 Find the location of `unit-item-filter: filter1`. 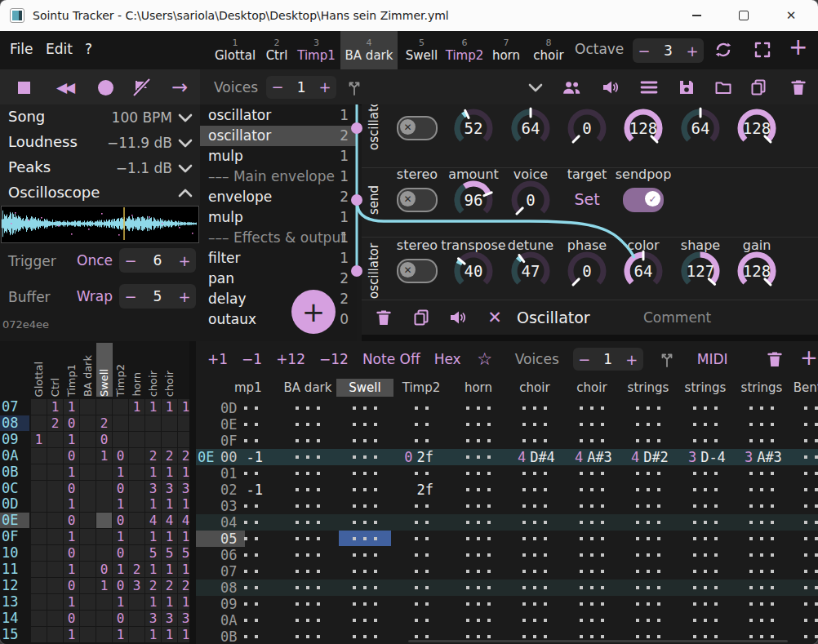

unit-item-filter: filter1 is located at coordinates (278, 258).